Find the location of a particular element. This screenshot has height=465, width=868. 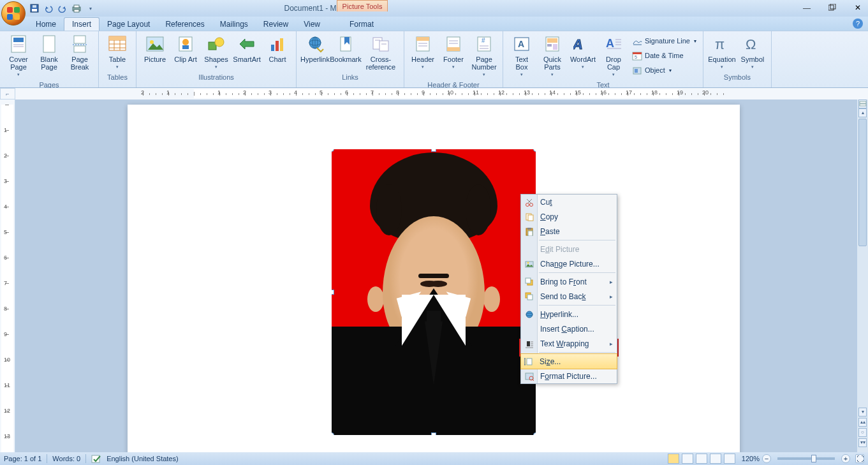

menu-bring-to-front: Bring to Front▸ is located at coordinates (569, 282).